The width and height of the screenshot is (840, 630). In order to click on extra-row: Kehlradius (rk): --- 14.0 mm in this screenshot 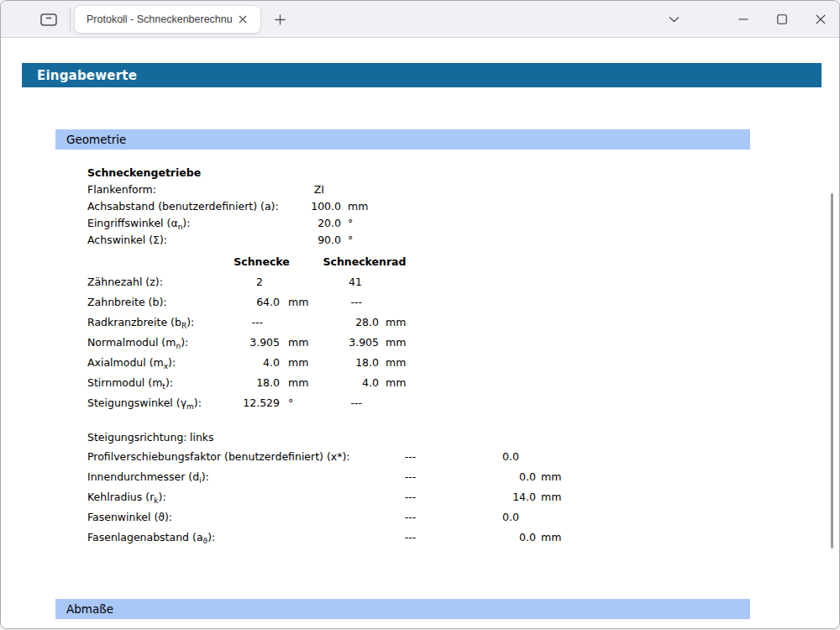, I will do `click(381, 497)`.